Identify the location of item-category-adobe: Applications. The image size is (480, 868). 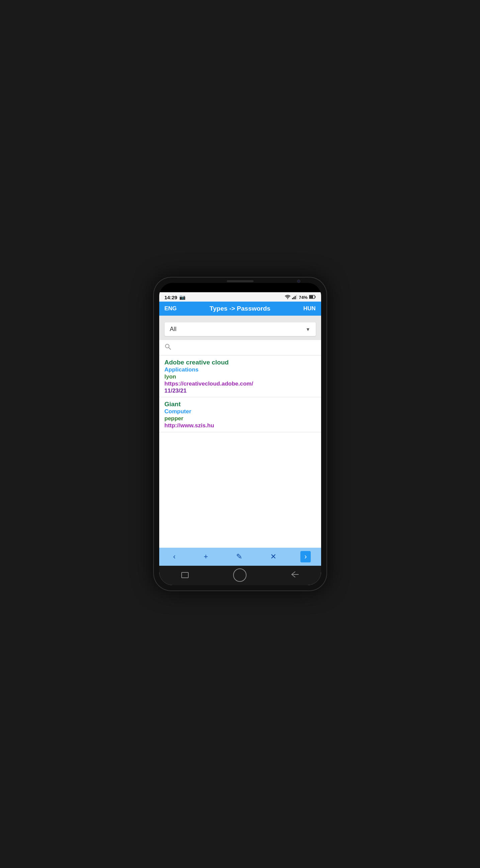
(240, 370).